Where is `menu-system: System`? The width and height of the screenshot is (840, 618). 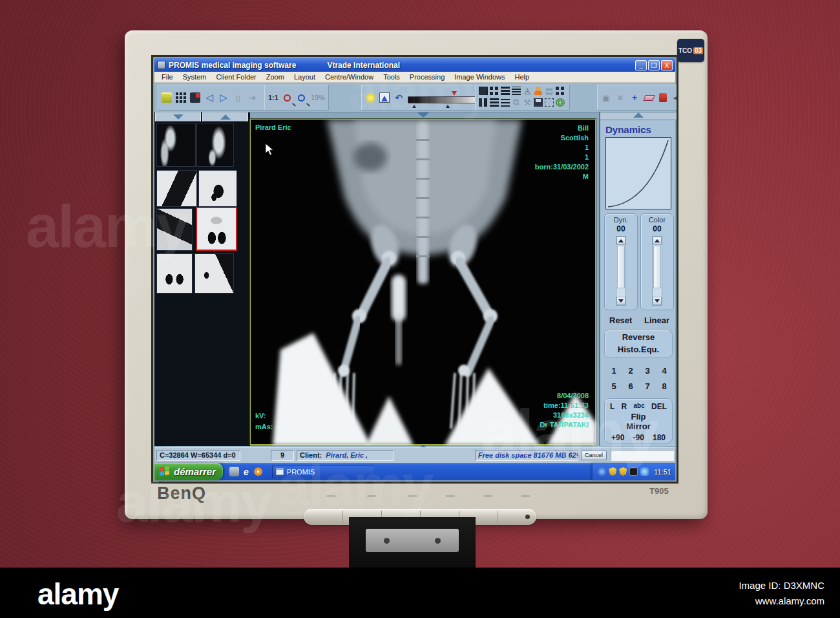
menu-system: System is located at coordinates (195, 77).